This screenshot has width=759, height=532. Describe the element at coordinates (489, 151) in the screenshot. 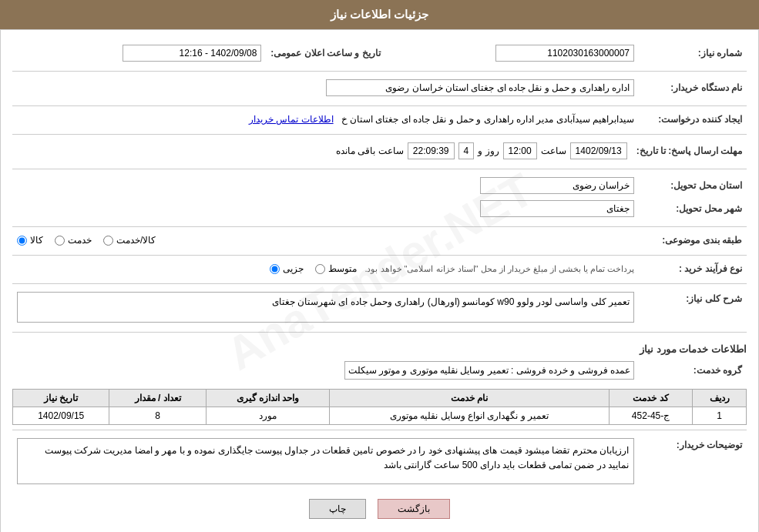

I see `deadline-days-label: روز و` at that location.